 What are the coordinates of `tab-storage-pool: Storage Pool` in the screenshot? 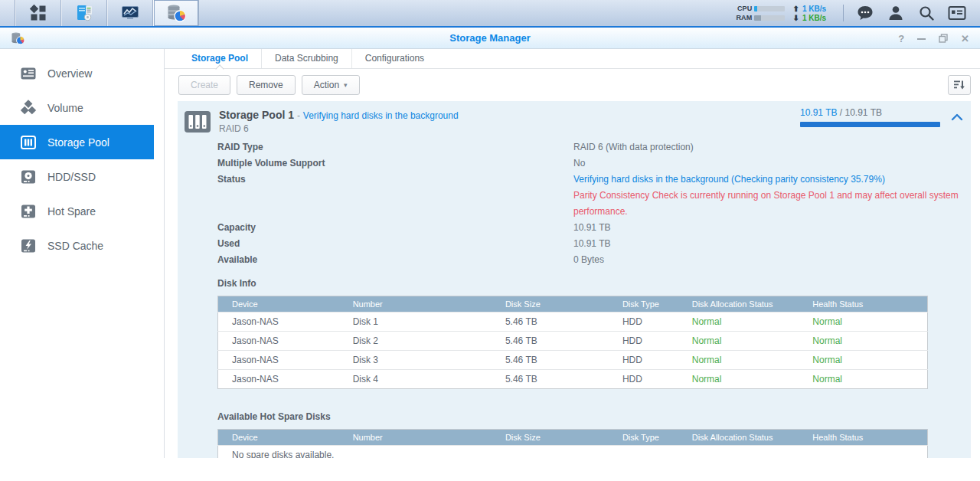 It's located at (220, 58).